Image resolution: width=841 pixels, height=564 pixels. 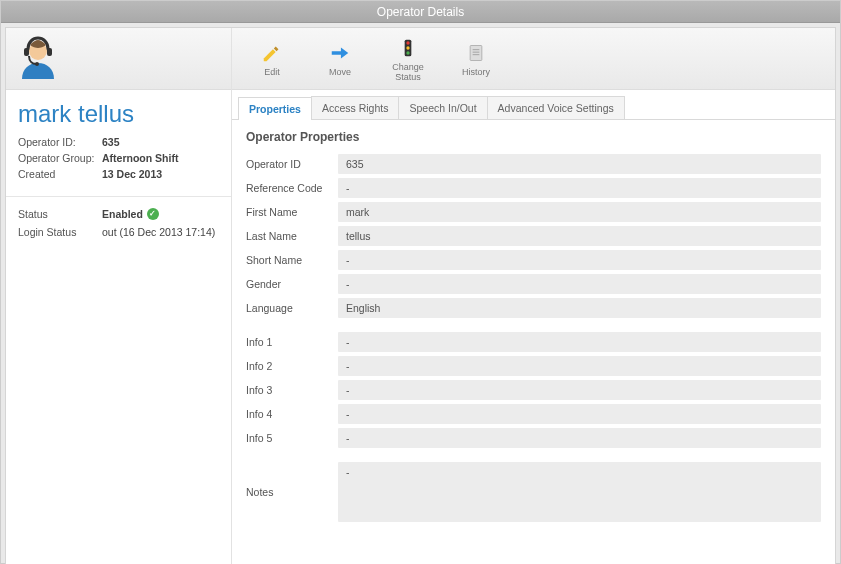 What do you see at coordinates (580, 284) in the screenshot?
I see `prop-gender-value: -` at bounding box center [580, 284].